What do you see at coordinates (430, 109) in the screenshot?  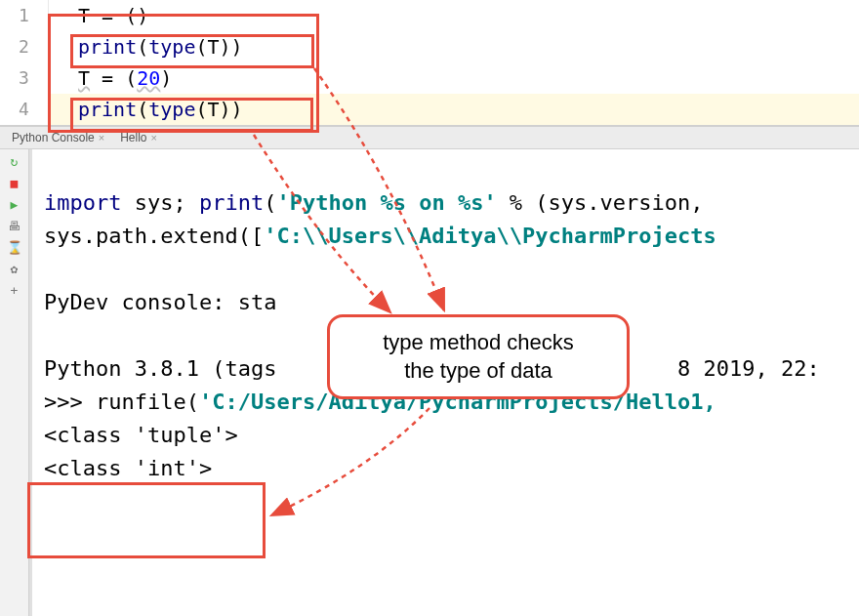 I see `code-line-active: 4 print(type(T))` at bounding box center [430, 109].